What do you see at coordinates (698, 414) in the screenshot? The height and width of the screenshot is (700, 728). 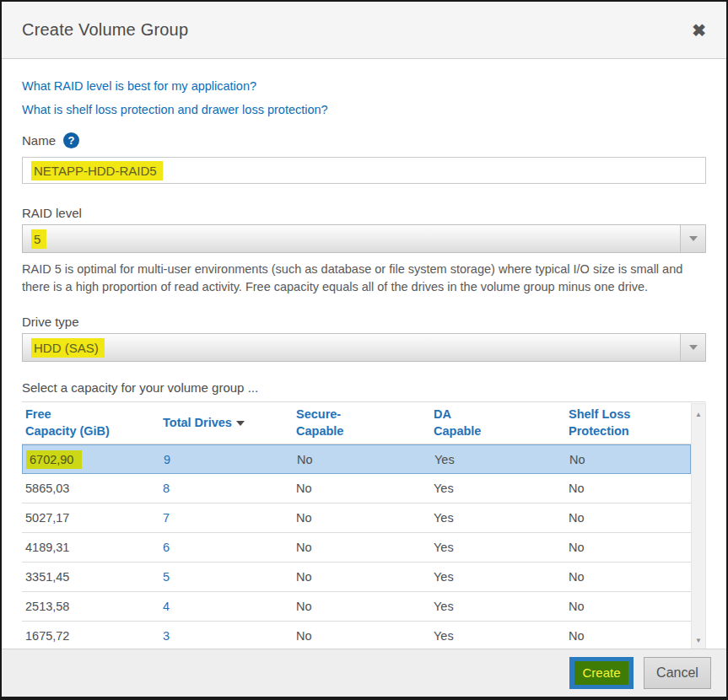 I see `scroll-up-icon: ▲` at bounding box center [698, 414].